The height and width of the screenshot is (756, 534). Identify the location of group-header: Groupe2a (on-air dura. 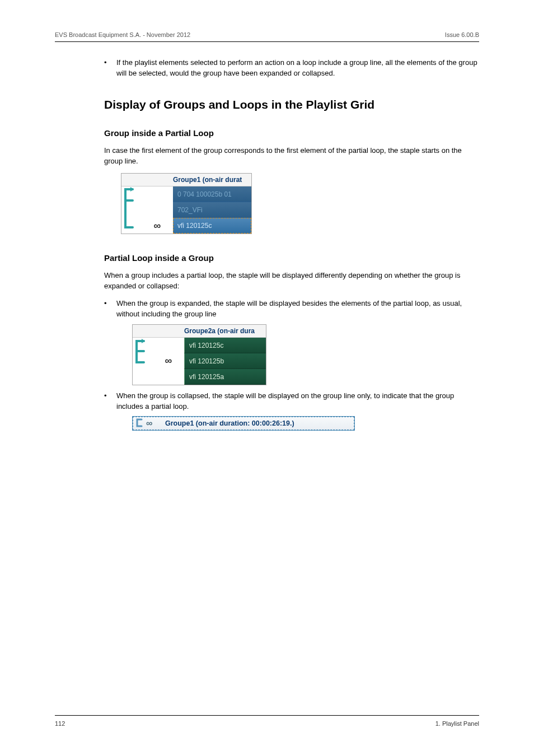
(199, 332).